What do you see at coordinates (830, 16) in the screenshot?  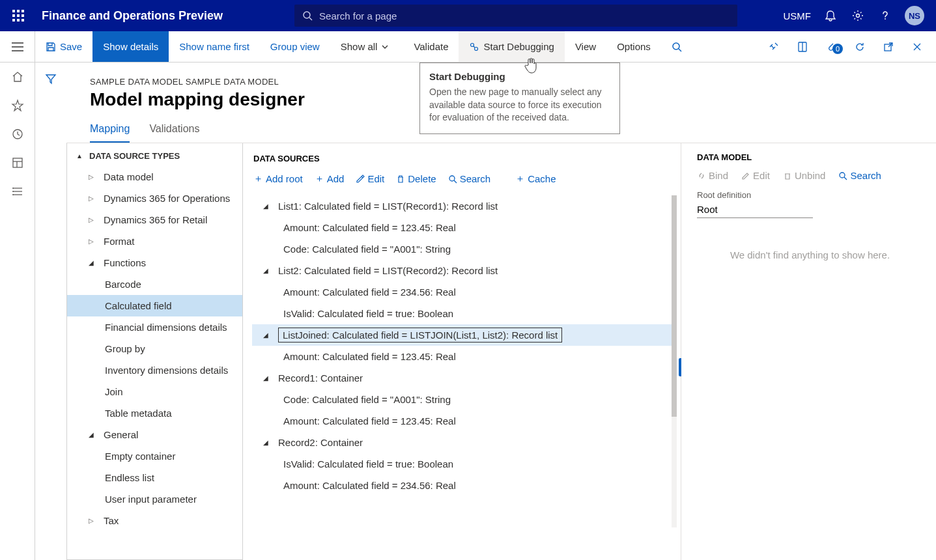 I see `bell-icon` at bounding box center [830, 16].